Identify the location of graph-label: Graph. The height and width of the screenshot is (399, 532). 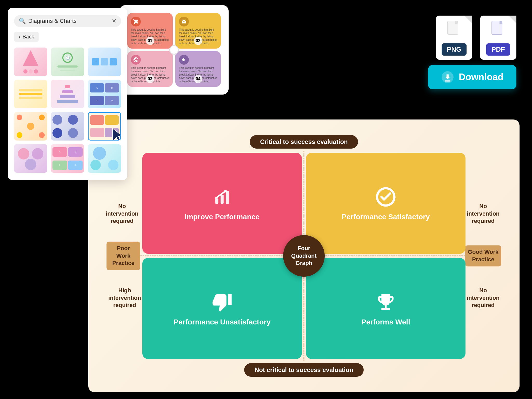
(304, 263).